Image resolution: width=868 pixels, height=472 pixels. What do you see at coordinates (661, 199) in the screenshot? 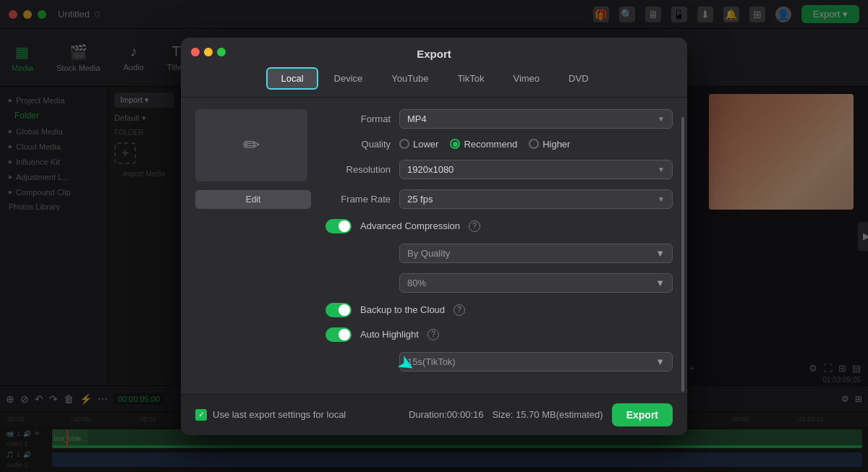
I see `framerate-chevron-down-icon: ▼` at bounding box center [661, 199].